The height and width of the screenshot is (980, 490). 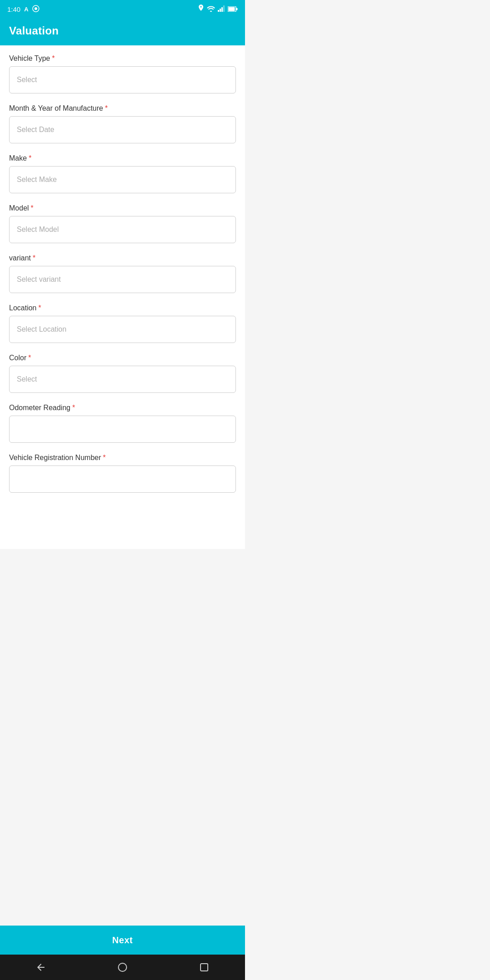 What do you see at coordinates (14, 9) in the screenshot?
I see `status-time: 1:40` at bounding box center [14, 9].